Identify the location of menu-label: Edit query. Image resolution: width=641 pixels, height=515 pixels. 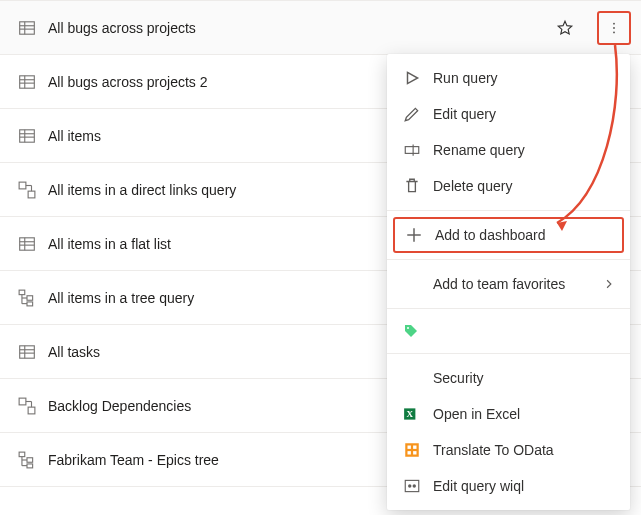
(524, 114).